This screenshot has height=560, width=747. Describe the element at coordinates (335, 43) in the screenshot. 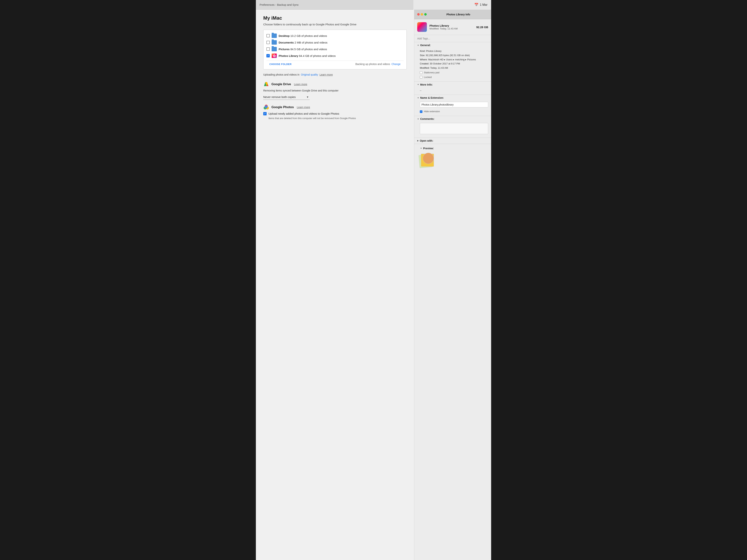

I see `list-item: Documents 2 MB of photos and videos` at that location.